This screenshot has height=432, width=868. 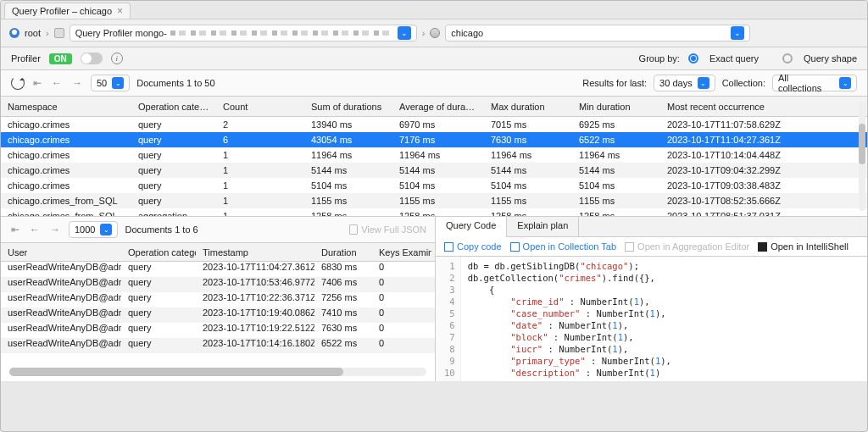 I want to click on profiler-label: Profiler, so click(x=25, y=58).